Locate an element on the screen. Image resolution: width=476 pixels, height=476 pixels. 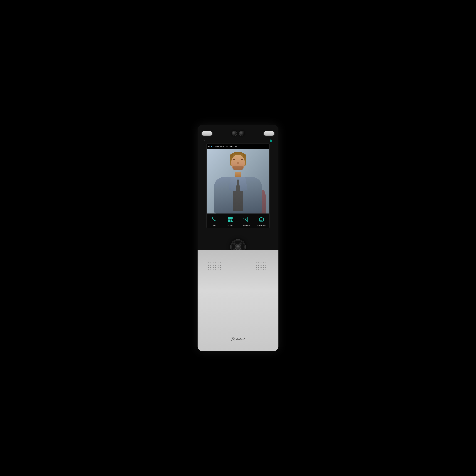
qr-icon is located at coordinates (230, 219).